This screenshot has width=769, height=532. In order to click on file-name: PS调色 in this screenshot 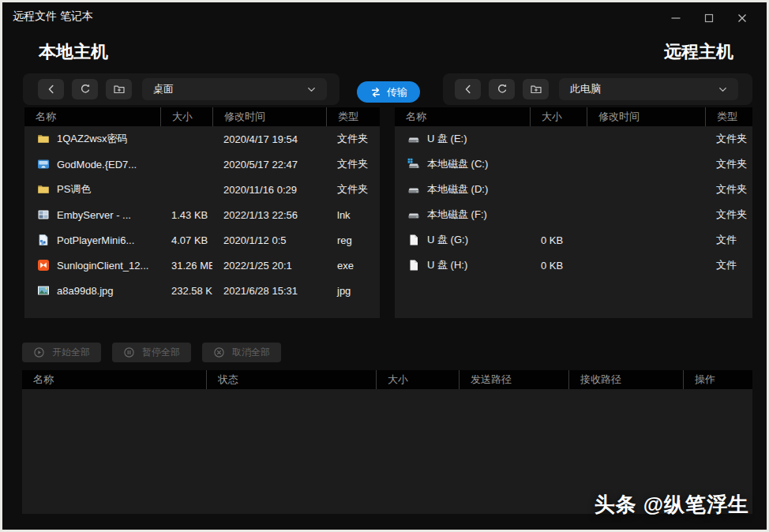, I will do `click(74, 189)`.